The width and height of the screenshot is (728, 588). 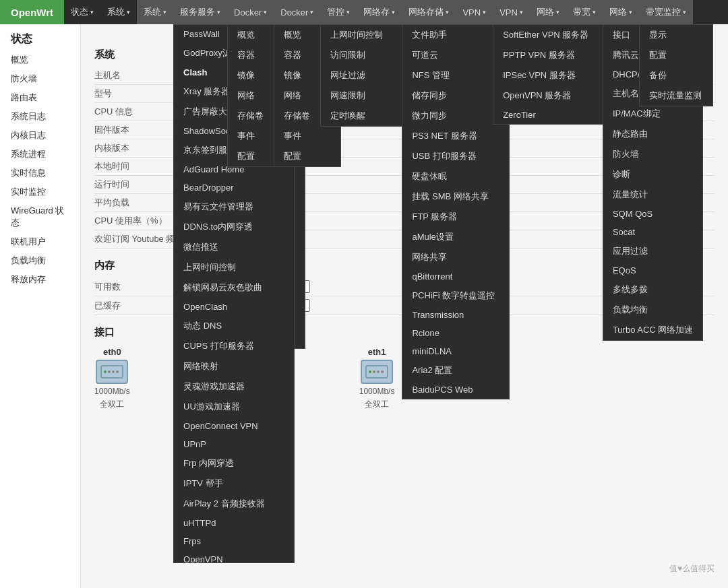 I want to click on network-item: Turbo ACC 网络加速, so click(x=653, y=330).